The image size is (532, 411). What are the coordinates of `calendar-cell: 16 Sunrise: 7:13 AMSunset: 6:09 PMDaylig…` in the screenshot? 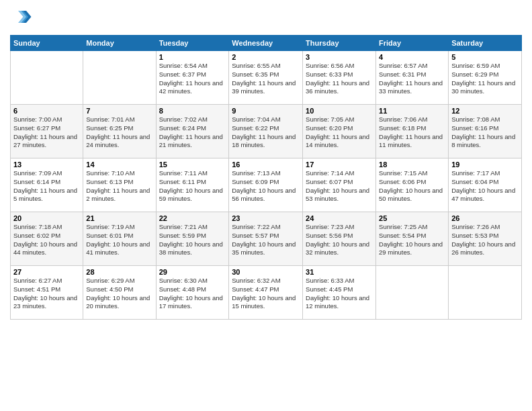 It's located at (266, 185).